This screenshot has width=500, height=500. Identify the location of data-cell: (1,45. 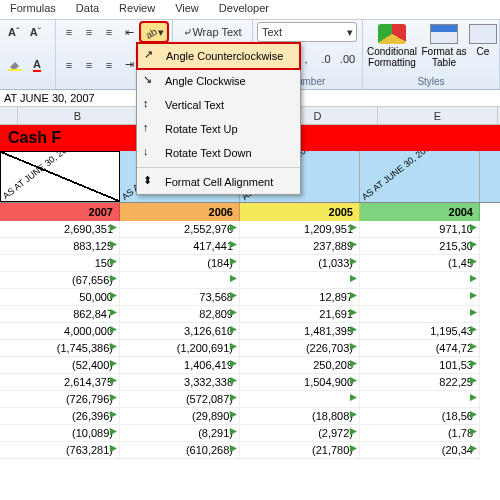
(420, 264).